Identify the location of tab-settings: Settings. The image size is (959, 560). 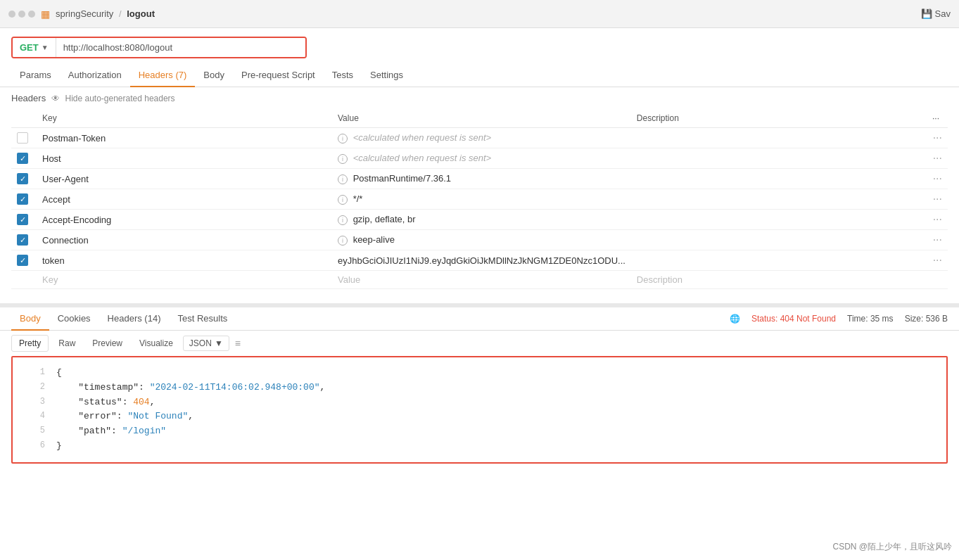
(387, 76).